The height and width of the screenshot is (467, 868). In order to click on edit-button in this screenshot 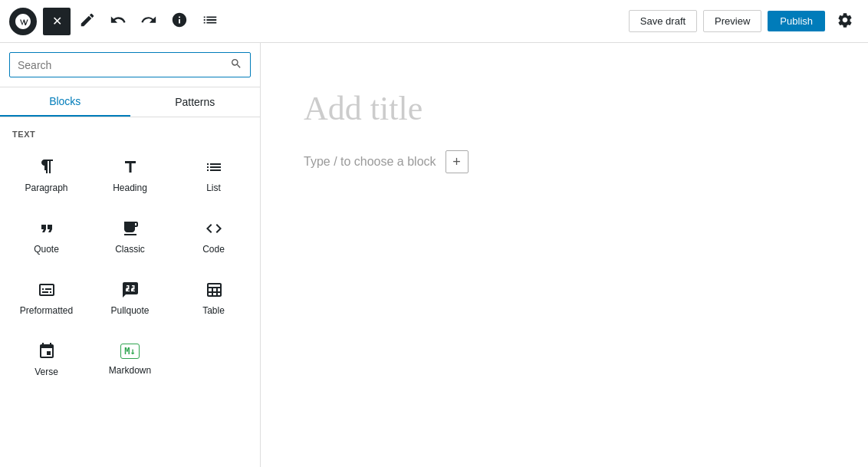, I will do `click(87, 21)`.